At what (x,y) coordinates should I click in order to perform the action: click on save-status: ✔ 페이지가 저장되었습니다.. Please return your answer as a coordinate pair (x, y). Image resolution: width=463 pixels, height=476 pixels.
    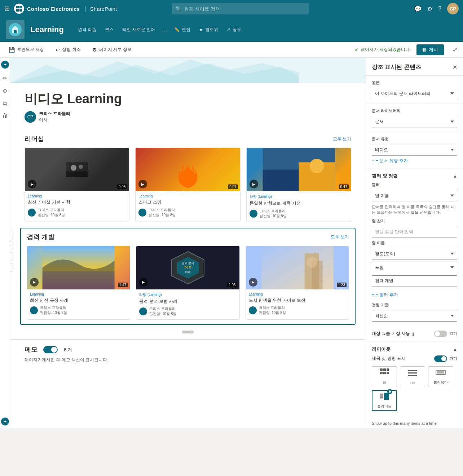
    Looking at the image, I should click on (383, 50).